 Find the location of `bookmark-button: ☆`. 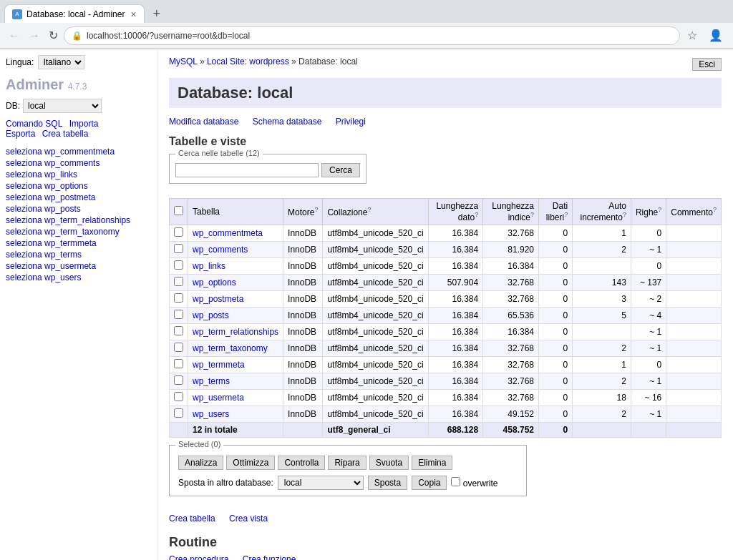

bookmark-button: ☆ is located at coordinates (692, 36).